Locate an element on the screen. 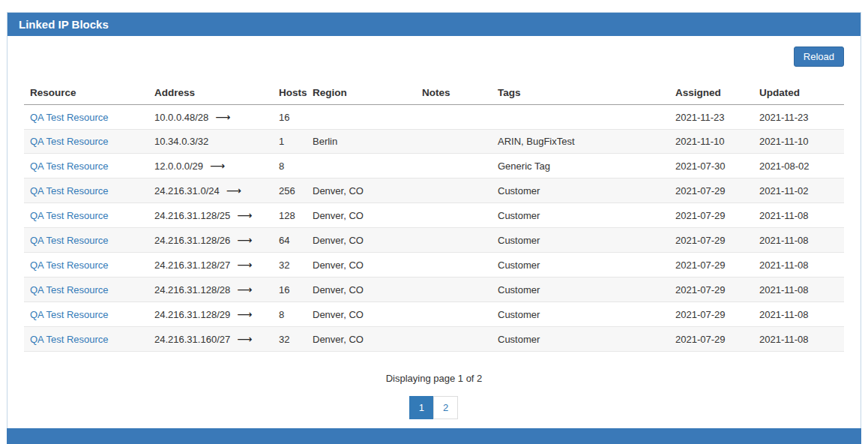 Image resolution: width=868 pixels, height=444 pixels. panel-title: Linked IP Blocks is located at coordinates (64, 24).